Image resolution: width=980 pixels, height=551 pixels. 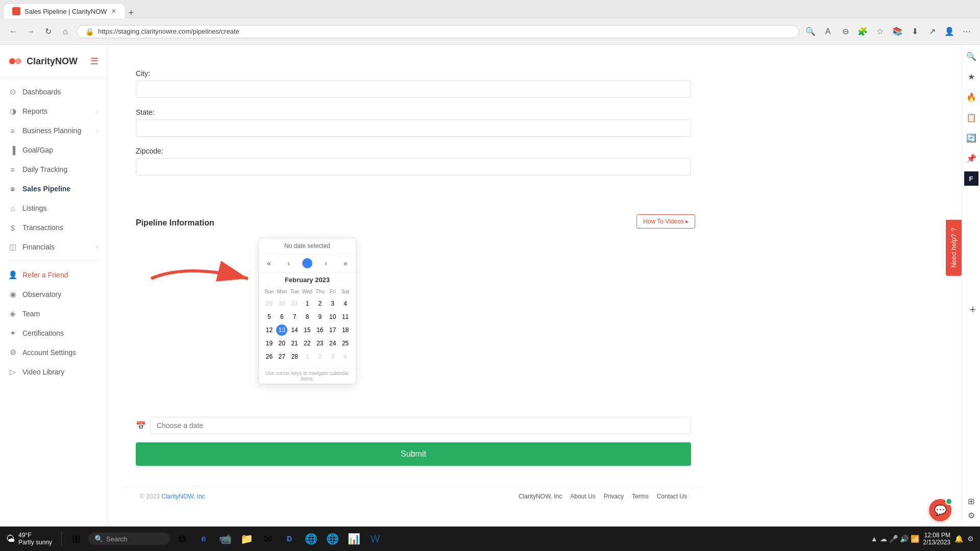 I want to click on sidebar-item-listings: ⌂ Listings, so click(x=53, y=208).